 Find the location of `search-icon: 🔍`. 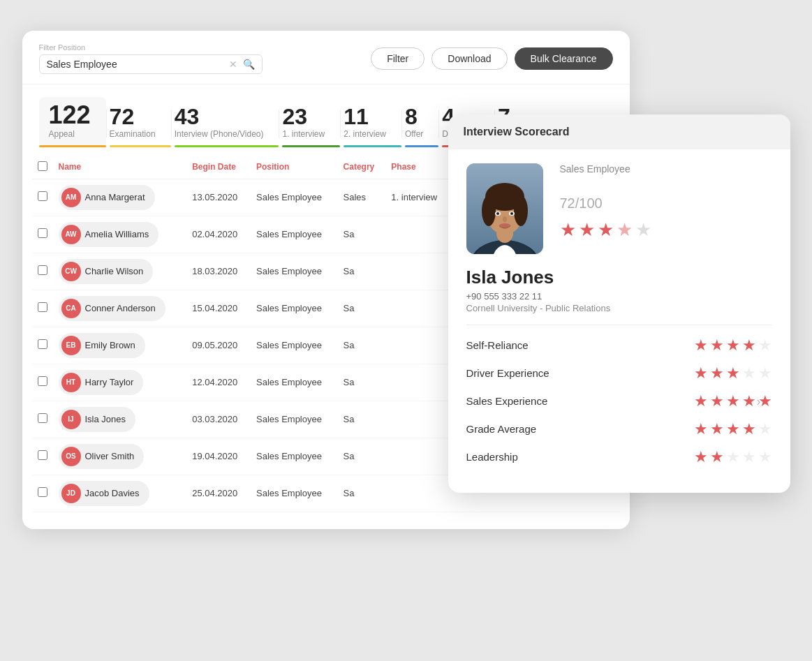

search-icon: 🔍 is located at coordinates (249, 64).